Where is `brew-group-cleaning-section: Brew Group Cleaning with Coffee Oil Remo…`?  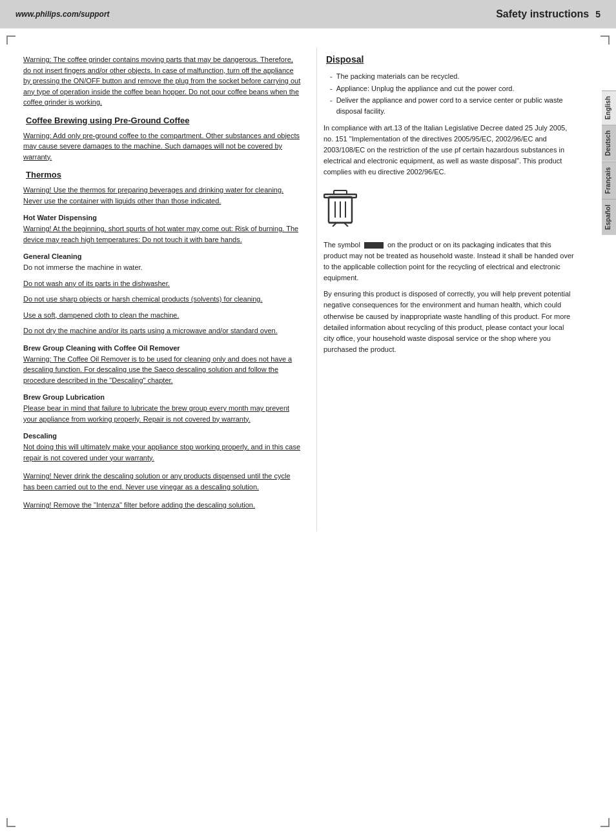 brew-group-cleaning-section: Brew Group Cleaning with Coffee Oil Remo… is located at coordinates (162, 365).